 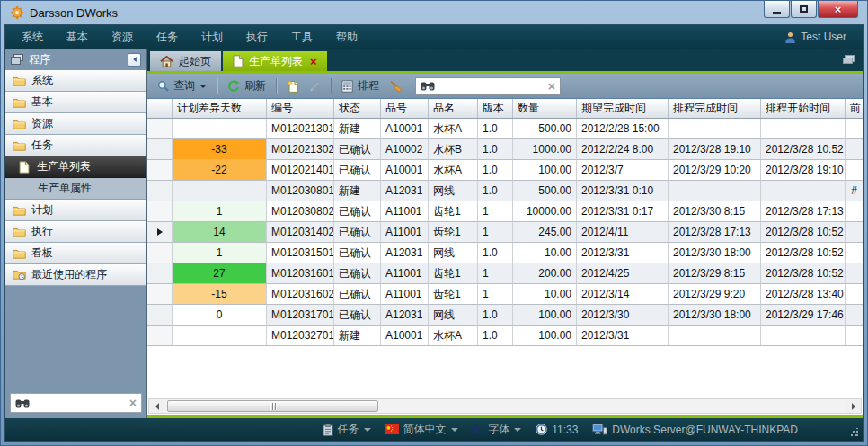 What do you see at coordinates (505, 295) in the screenshot?
I see `table-row: -15M012031602已确认A11001齿轮1110.002012/3/14…` at bounding box center [505, 295].